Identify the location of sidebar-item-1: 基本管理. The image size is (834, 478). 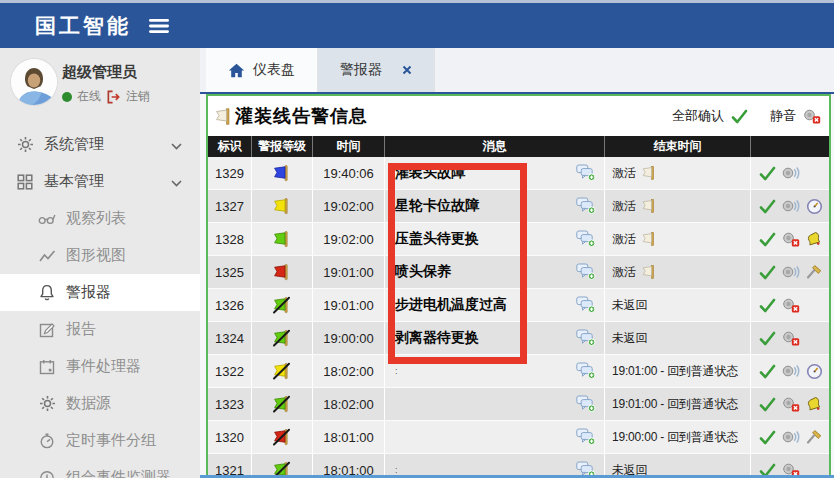
(100, 182).